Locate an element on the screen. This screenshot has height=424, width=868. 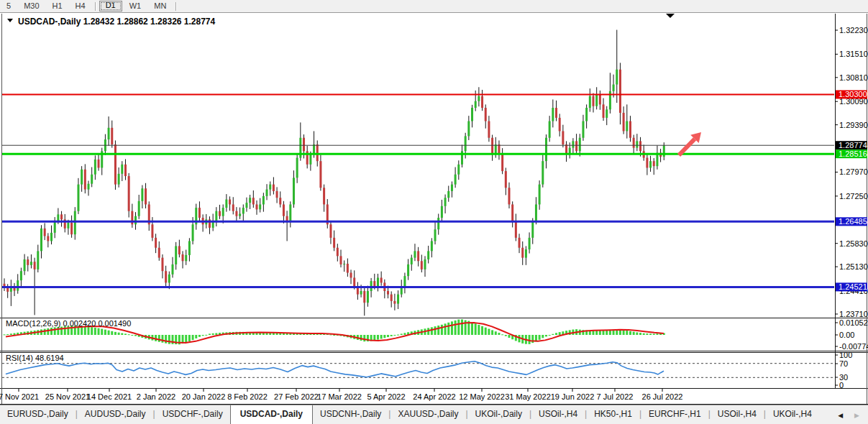
date-tick-label: 14 Dec 2021 is located at coordinates (109, 397).